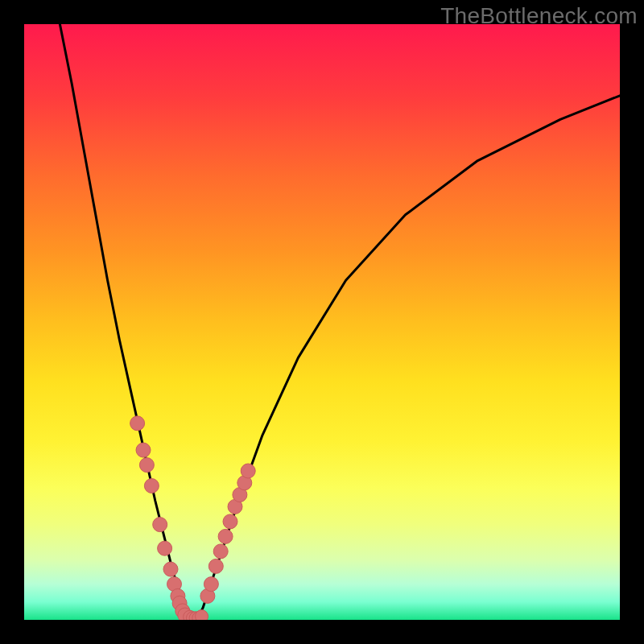 The width and height of the screenshot is (644, 644). Describe the element at coordinates (196, 615) in the screenshot. I see `scatter-bottom` at that location.